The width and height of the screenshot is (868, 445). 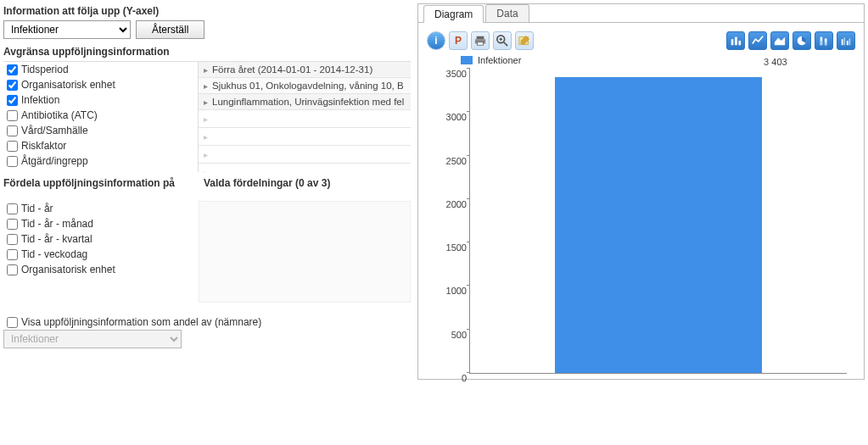 What do you see at coordinates (100, 161) in the screenshot?
I see `filter-item-atgard: Åtgärd/ingrepp` at bounding box center [100, 161].